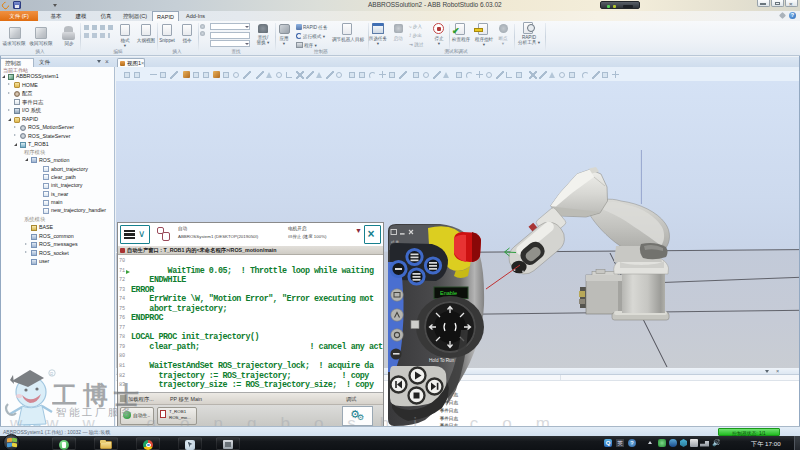 Image resolution: width=800 pixels, height=450 pixels. I want to click on svg-text: Enable, so click(448, 293).